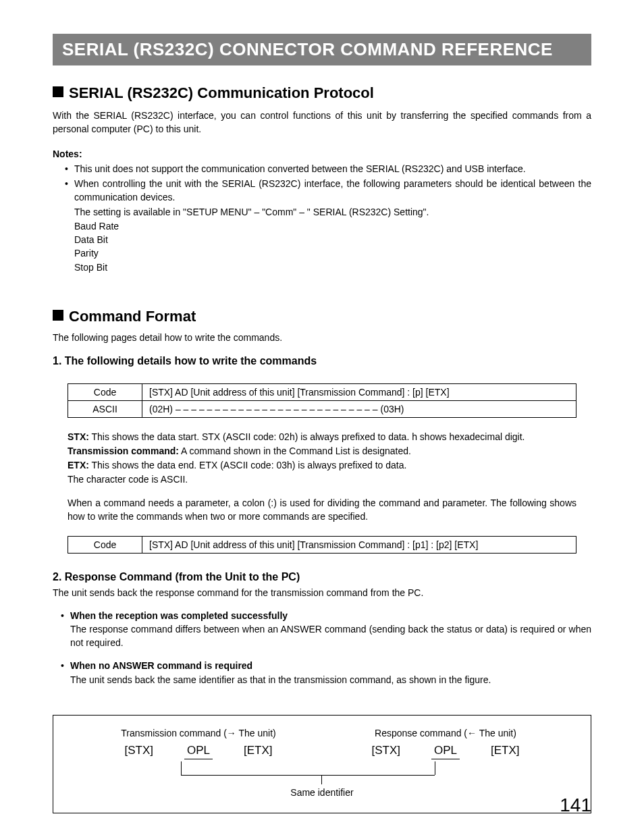 This screenshot has height=835, width=644. I want to click on subline: Stop Bit, so click(333, 267).